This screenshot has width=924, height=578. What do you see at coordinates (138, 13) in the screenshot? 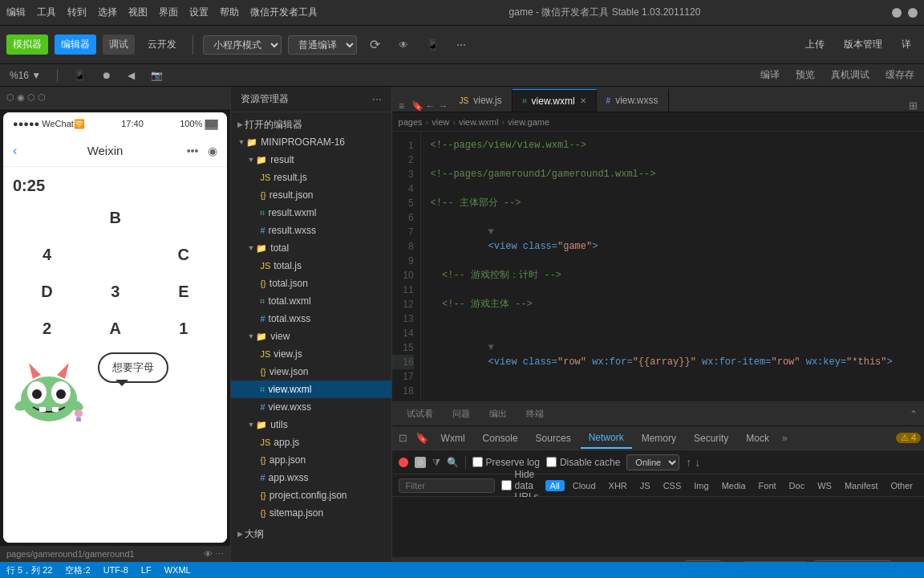
I see `menu-view: 视图` at bounding box center [138, 13].